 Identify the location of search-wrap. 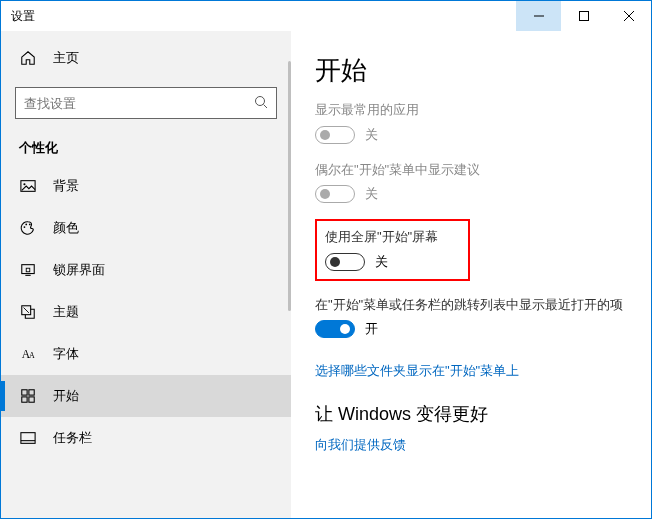
(146, 103).